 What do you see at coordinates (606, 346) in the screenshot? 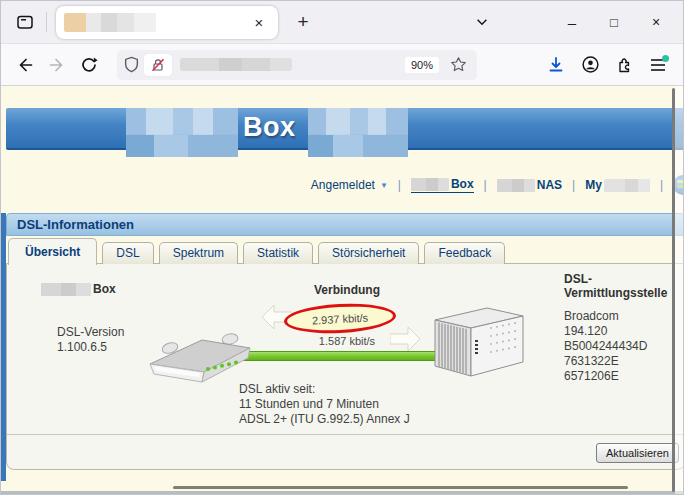
I see `dslam-details: Broadcom 194.120 B5004244434D 7631322E 6…` at bounding box center [606, 346].